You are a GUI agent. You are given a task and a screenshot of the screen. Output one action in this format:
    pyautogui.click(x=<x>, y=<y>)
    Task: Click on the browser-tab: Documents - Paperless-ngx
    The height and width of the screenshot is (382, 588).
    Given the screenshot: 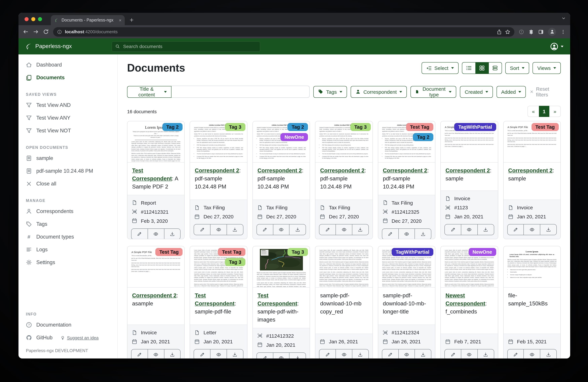 What is the action you would take?
    pyautogui.click(x=88, y=20)
    